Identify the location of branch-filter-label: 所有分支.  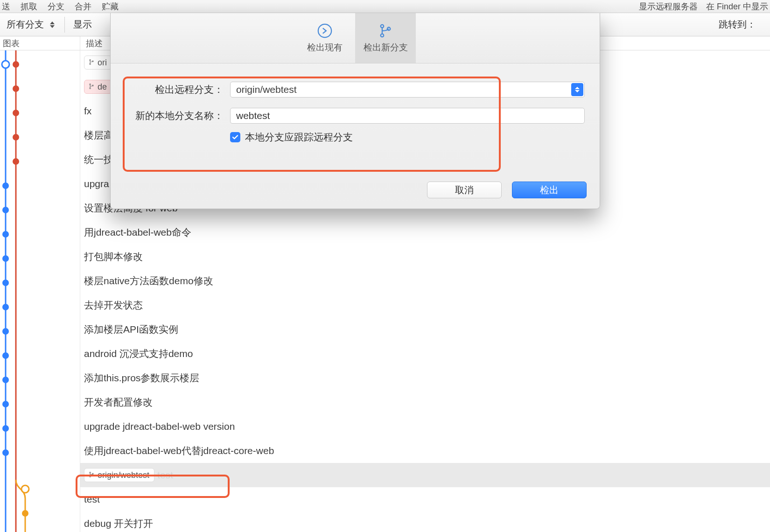
(25, 24).